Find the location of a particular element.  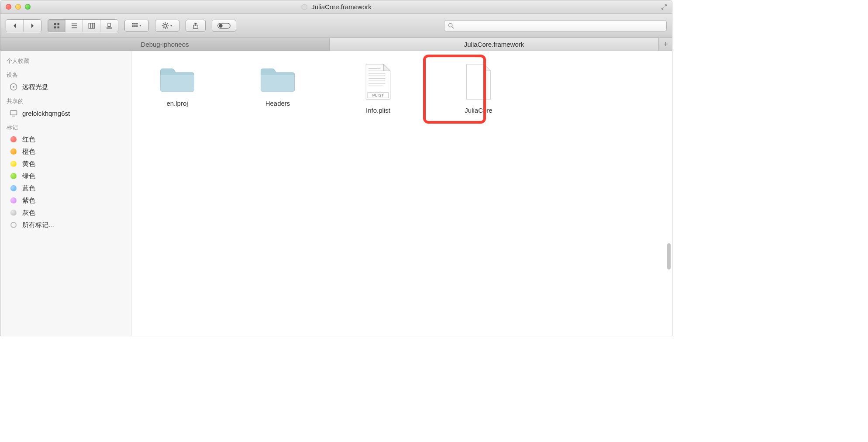

arrange-button is located at coordinates (137, 26).